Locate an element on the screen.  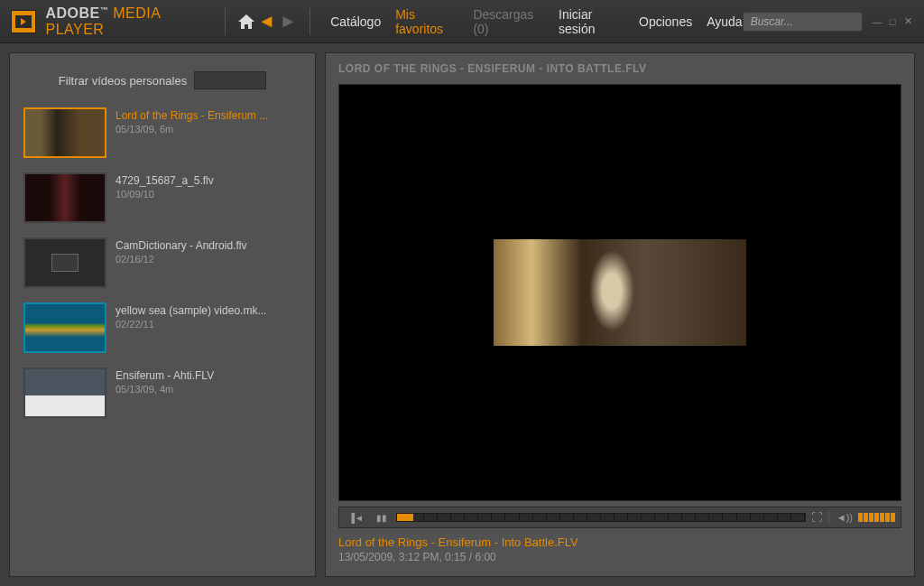
nav-downloads: Descargas (0) is located at coordinates (509, 22).